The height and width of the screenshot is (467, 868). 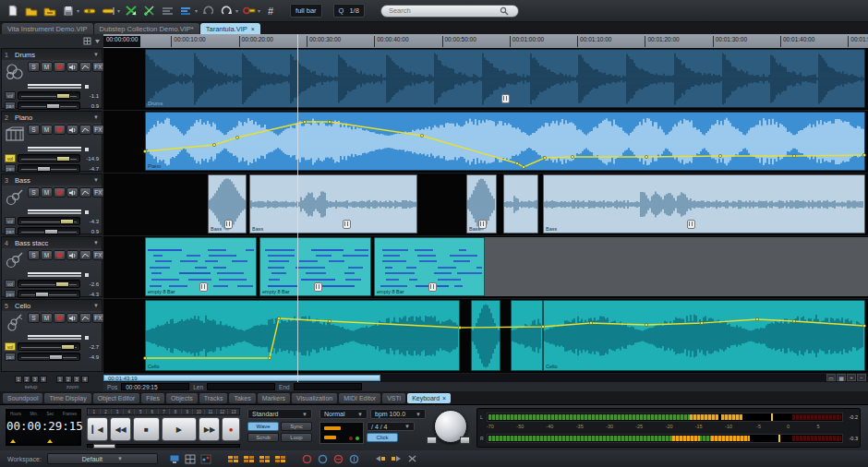 I want to click on fit-view-button: ▭, so click(x=831, y=377).